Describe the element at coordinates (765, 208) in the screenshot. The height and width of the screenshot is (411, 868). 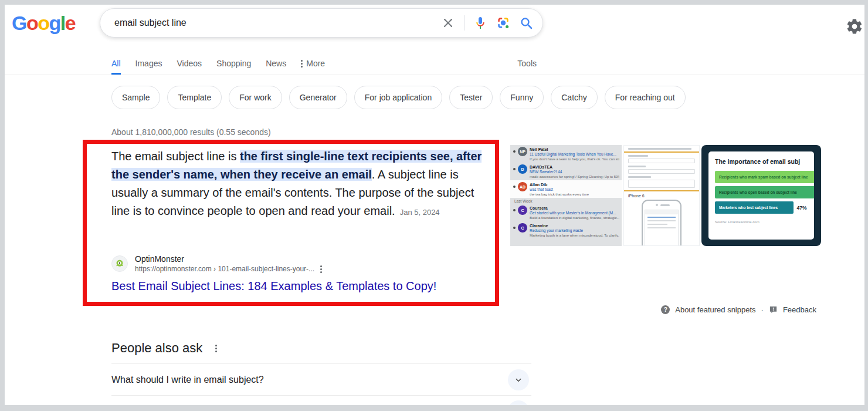
I see `chart-bar-row: Marketers who test subject lines 47%` at that location.